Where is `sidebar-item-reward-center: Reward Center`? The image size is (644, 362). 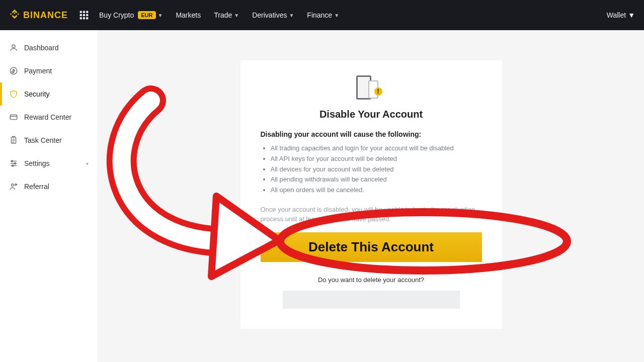
sidebar-item-reward-center: Reward Center is located at coordinates (49, 117).